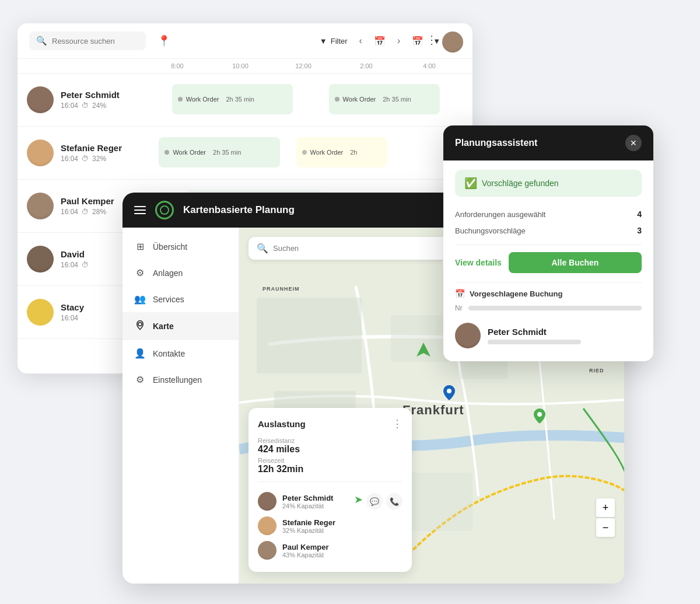 This screenshot has height=604, width=700. I want to click on navigate-icon: ➤, so click(358, 501).